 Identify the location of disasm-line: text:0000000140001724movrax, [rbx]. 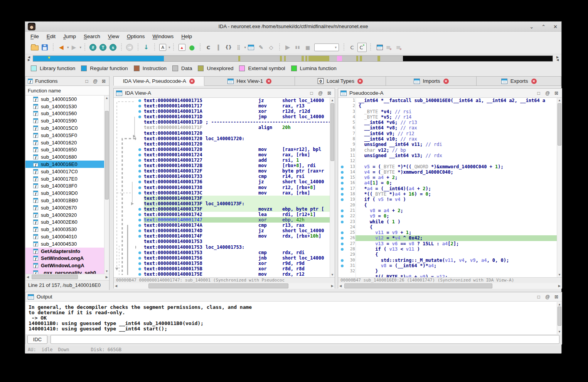
(224, 155).